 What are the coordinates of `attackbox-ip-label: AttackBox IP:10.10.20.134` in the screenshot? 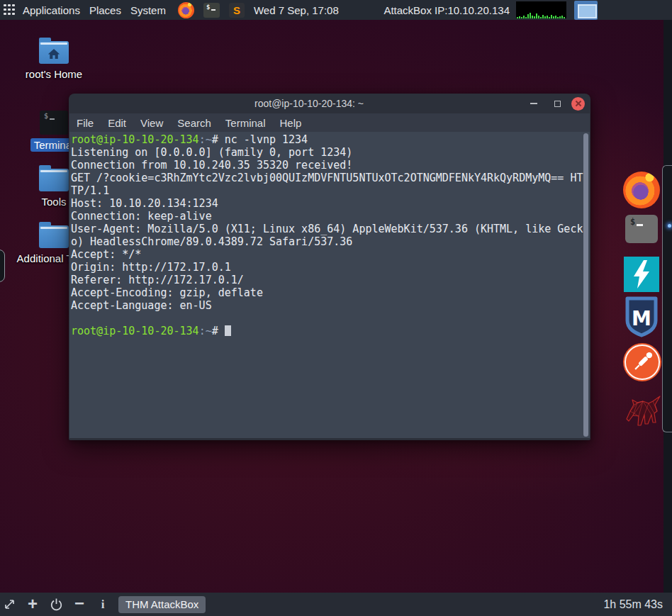 It's located at (447, 10).